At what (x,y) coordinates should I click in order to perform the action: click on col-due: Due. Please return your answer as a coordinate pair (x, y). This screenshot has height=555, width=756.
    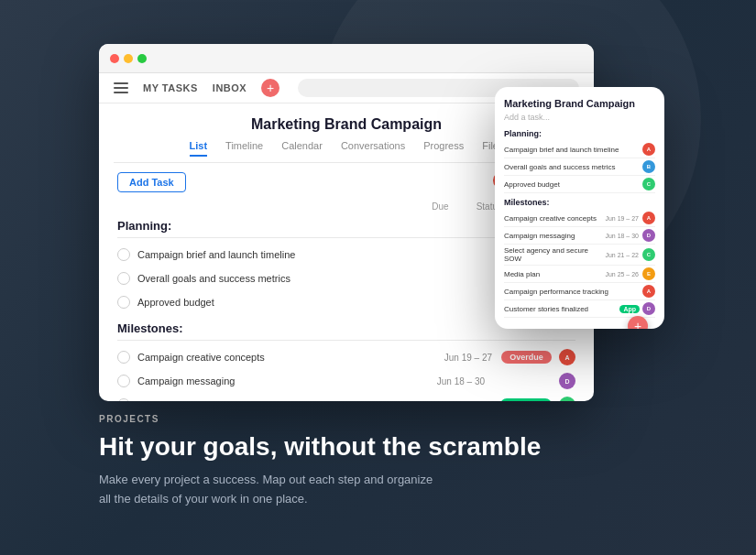
    Looking at the image, I should click on (440, 207).